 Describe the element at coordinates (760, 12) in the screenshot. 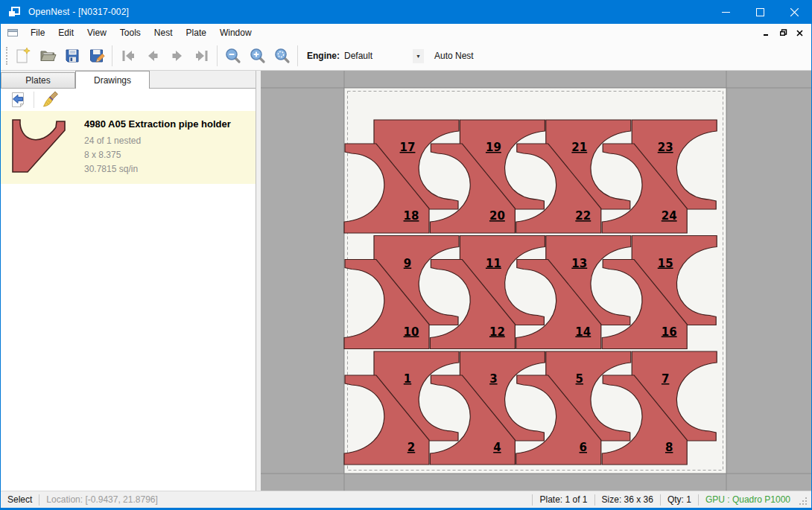

I see `maximize-button` at that location.